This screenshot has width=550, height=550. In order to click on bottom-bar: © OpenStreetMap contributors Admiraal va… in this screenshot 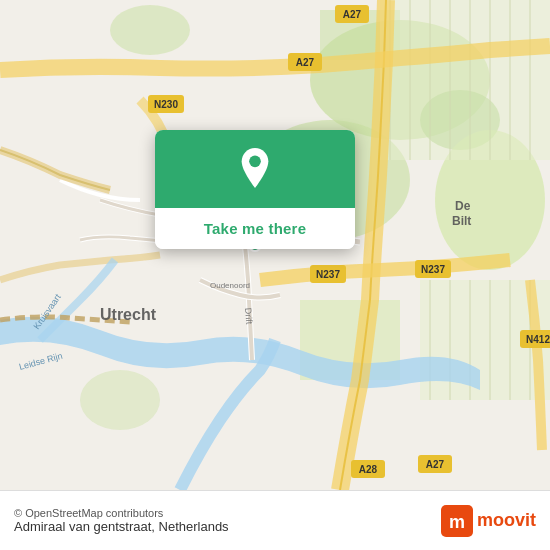, I will do `click(275, 520)`.